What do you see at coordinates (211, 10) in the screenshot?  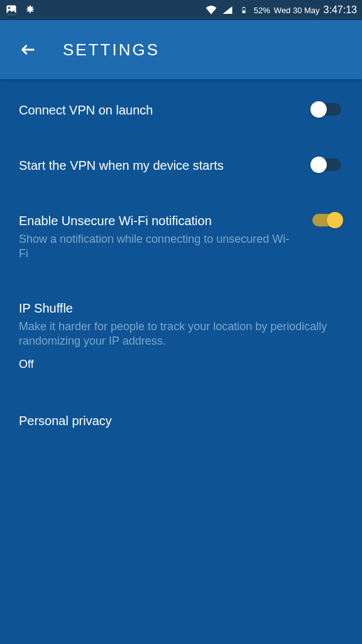 I see `wifi-icon` at bounding box center [211, 10].